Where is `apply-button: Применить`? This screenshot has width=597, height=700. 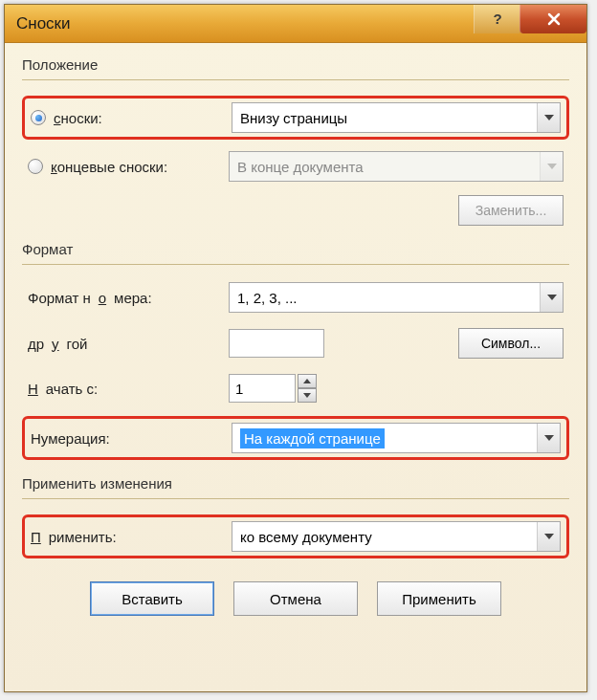 apply-button: Применить is located at coordinates (439, 599).